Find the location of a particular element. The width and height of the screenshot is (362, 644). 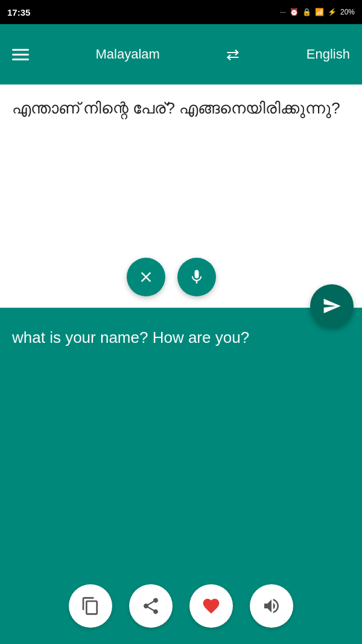

alarm-icon: ⏰ is located at coordinates (294, 12).